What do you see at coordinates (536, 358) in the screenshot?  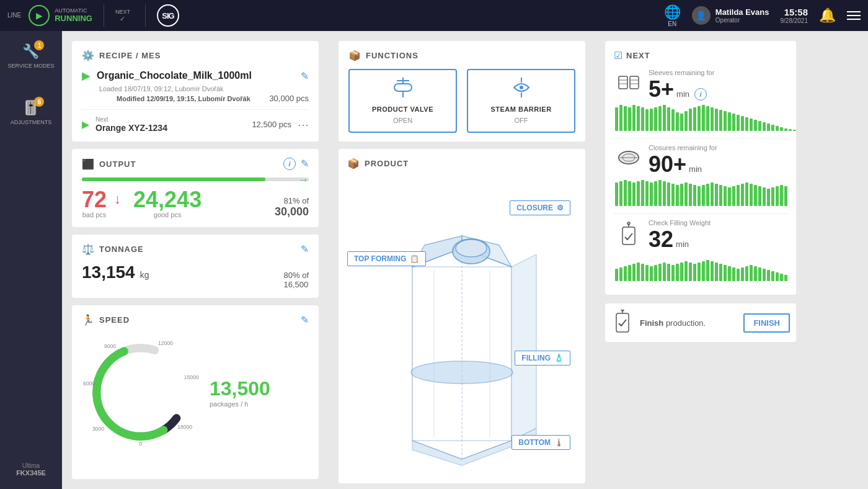 I see `filling-text: FILLING` at bounding box center [536, 358].